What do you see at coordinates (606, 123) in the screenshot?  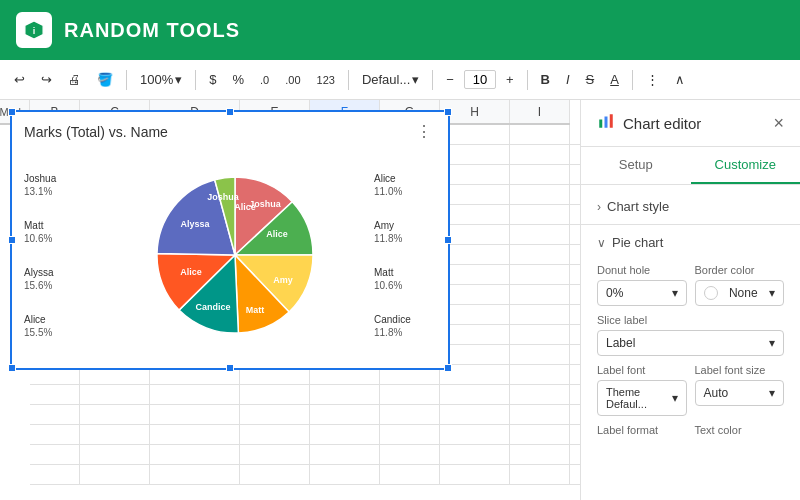 I see `chart-icon` at bounding box center [606, 123].